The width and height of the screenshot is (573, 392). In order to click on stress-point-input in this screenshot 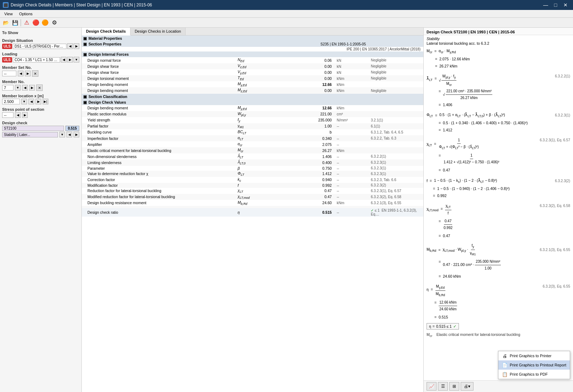, I will do `click(8, 115)`.